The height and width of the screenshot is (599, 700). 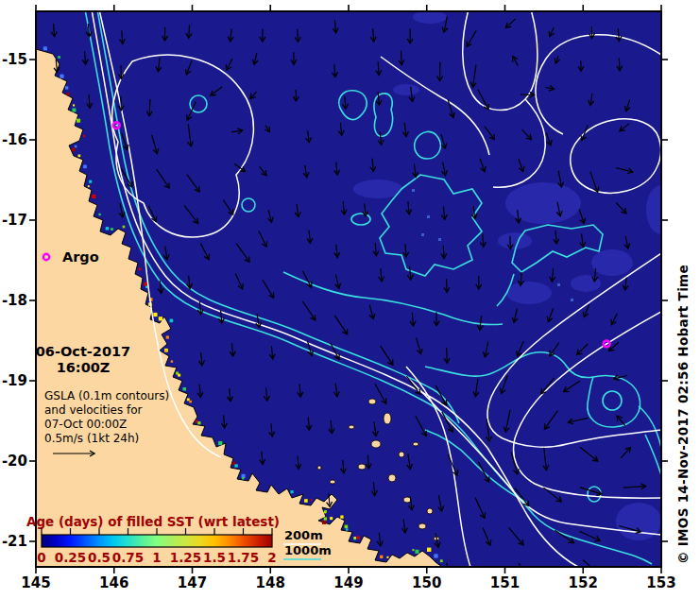 I want to click on colorbar-tick-label: 1, so click(x=157, y=557).